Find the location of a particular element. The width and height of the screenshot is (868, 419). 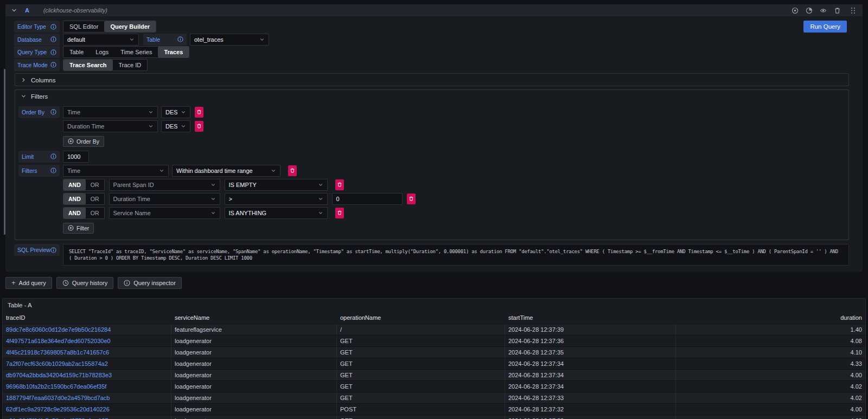

editor-scrollbar is located at coordinates (4, 152).